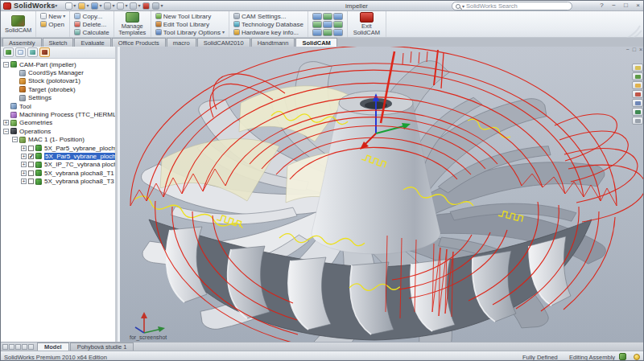  What do you see at coordinates (58, 89) in the screenshot?
I see `tree-item-target: Target (obrobek)` at bounding box center [58, 89].